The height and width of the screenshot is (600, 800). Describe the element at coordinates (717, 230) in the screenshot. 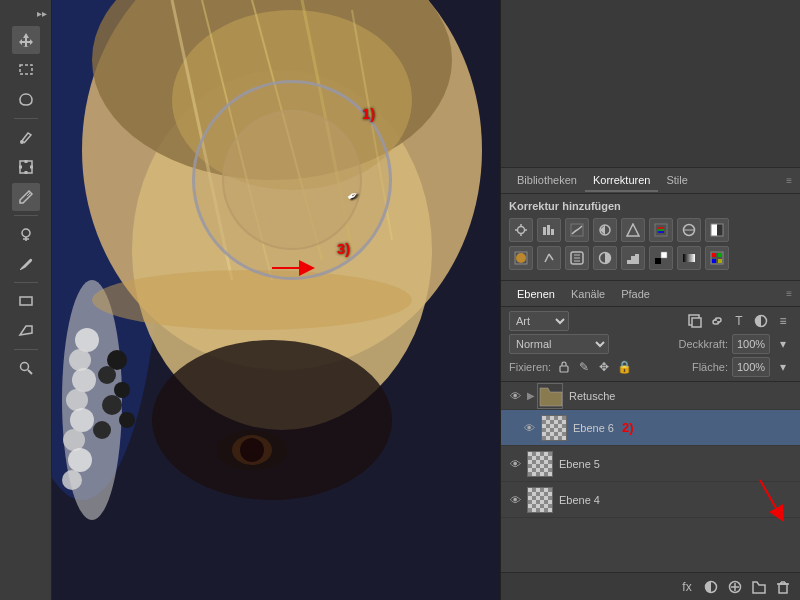

I see `korr-icon-bw` at that location.